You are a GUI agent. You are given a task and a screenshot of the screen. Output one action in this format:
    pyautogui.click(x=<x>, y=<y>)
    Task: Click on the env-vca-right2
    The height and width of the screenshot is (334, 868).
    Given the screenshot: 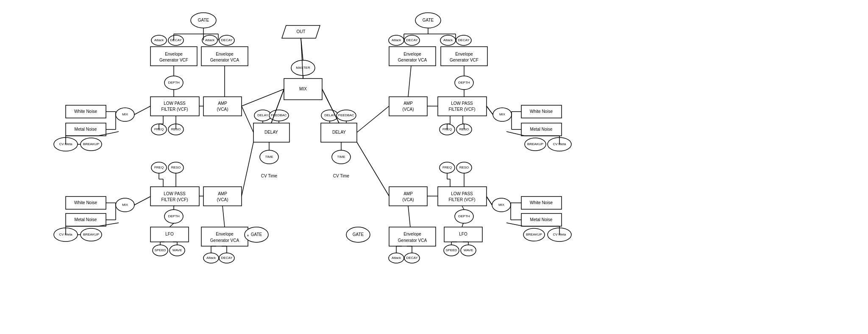 What is the action you would take?
    pyautogui.click(x=412, y=237)
    